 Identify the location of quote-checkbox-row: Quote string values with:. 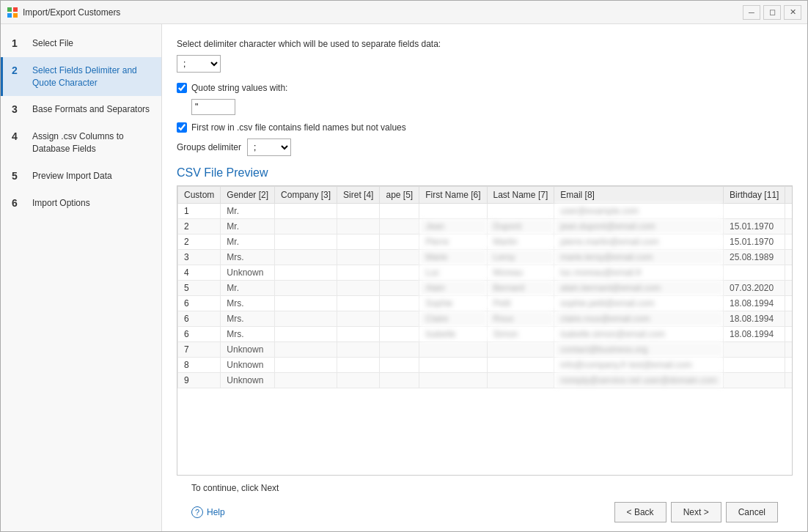
(485, 88).